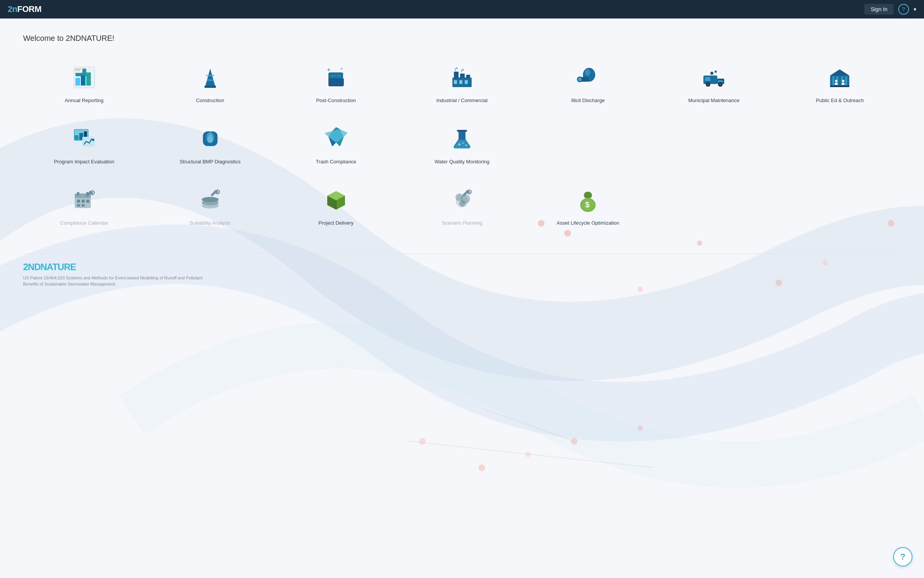 The width and height of the screenshot is (924, 578). I want to click on program-impact-icon, so click(84, 139).